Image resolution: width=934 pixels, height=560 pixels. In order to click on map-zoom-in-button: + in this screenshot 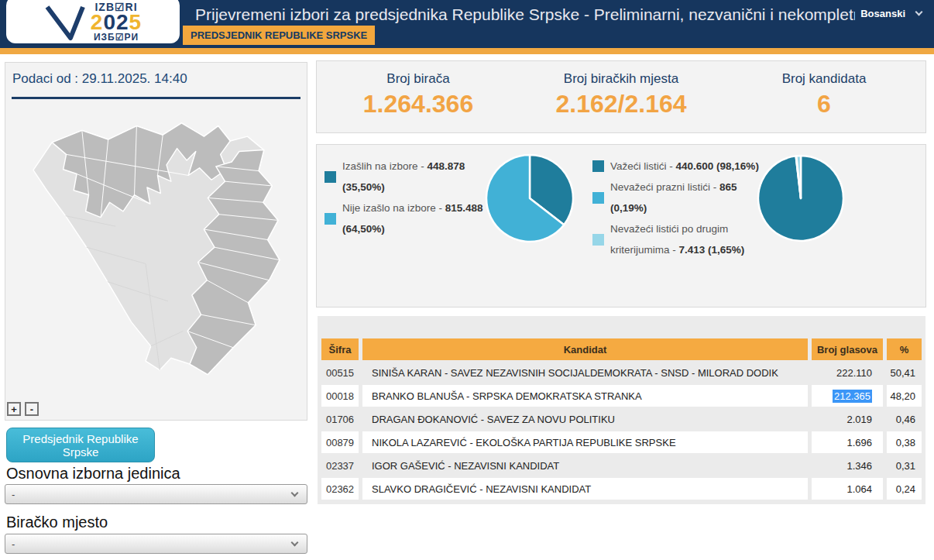, I will do `click(14, 409)`.